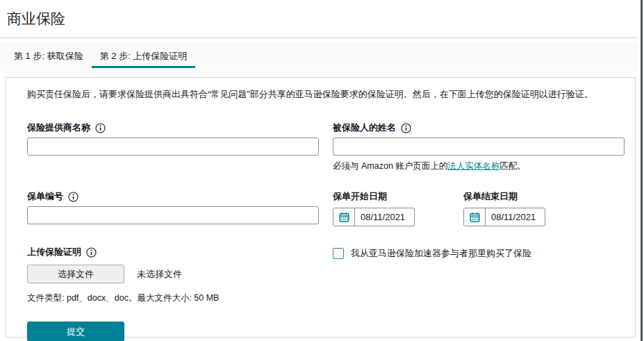 Image resolution: width=644 pixels, height=341 pixels. What do you see at coordinates (319, 38) in the screenshot?
I see `title-divider` at bounding box center [319, 38].